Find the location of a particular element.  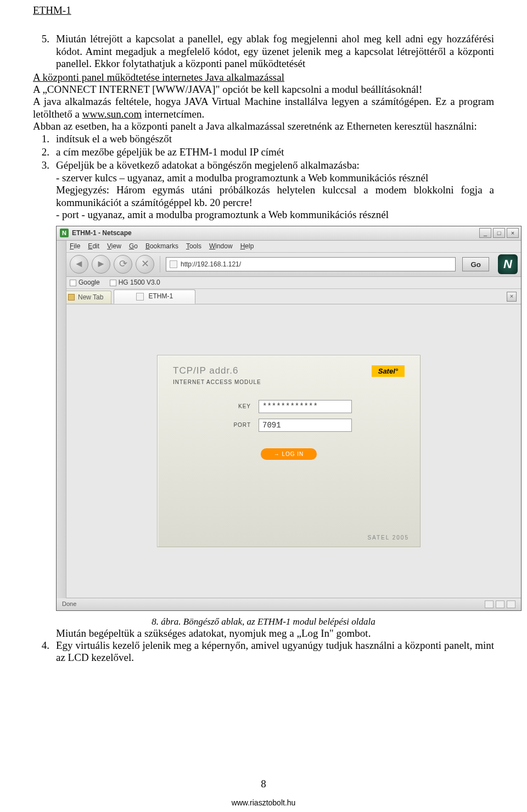

sub3-intro: Gépeljük be a következő adatokat a böngé… is located at coordinates (275, 165).